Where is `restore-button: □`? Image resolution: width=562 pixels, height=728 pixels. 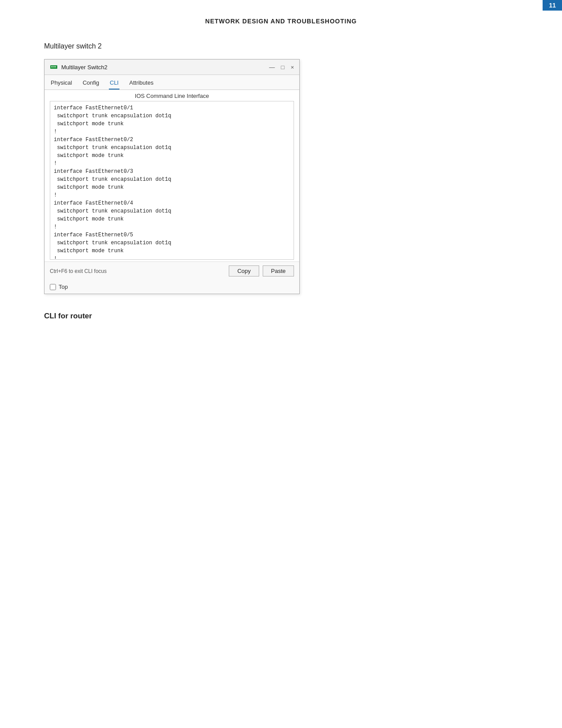 restore-button: □ is located at coordinates (283, 67).